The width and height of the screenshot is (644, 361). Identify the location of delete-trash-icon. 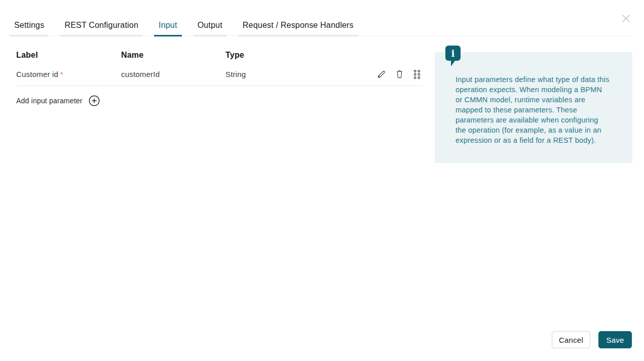
(399, 74).